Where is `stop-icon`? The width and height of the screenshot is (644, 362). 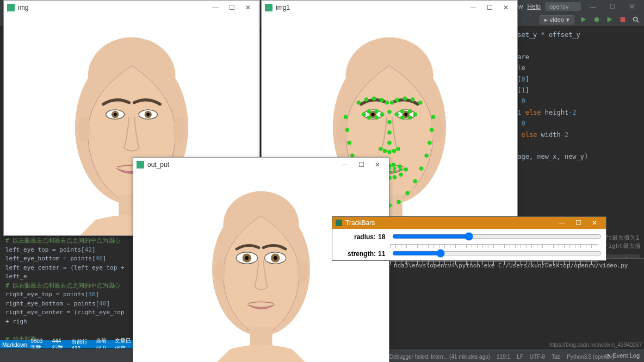
stop-icon is located at coordinates (623, 20).